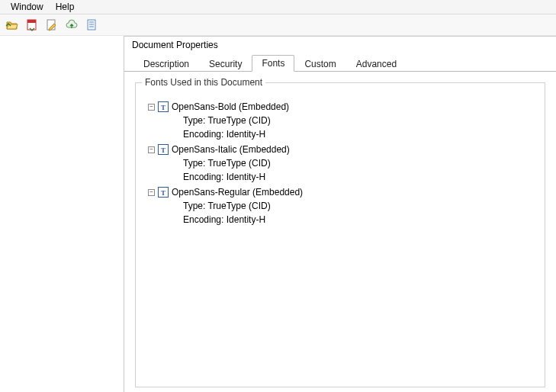 This screenshot has width=556, height=392. What do you see at coordinates (340, 192) in the screenshot?
I see `font-head: − T OpenSans-Regular (Embedded)` at bounding box center [340, 192].